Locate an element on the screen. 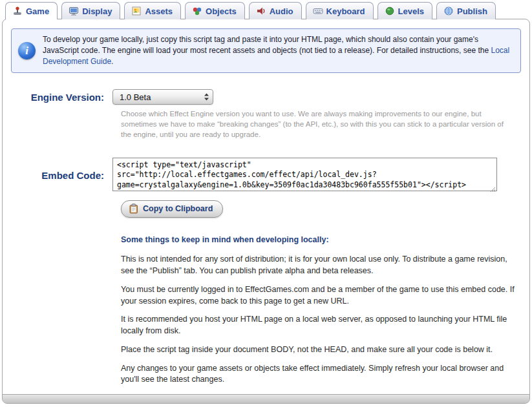 This screenshot has width=532, height=407. note-paragraph: Any changes to your game assets or objec… is located at coordinates (319, 375).